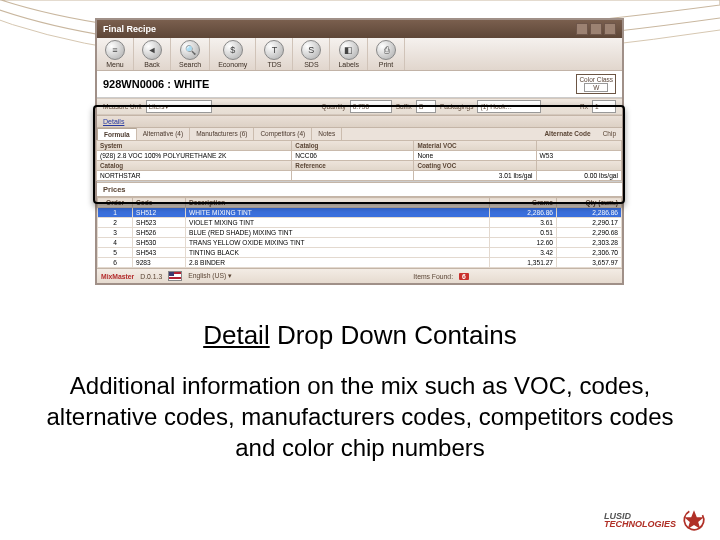  Describe the element at coordinates (283, 134) in the screenshot. I see `tab-competitors: Competitors (4)` at that location.